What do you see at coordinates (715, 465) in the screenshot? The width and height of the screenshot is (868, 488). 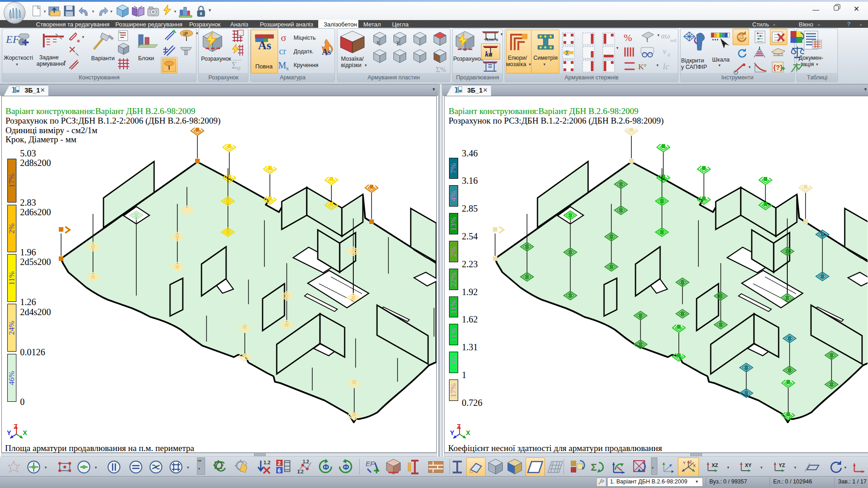 I see `svg-text: XZ` at bounding box center [715, 465].